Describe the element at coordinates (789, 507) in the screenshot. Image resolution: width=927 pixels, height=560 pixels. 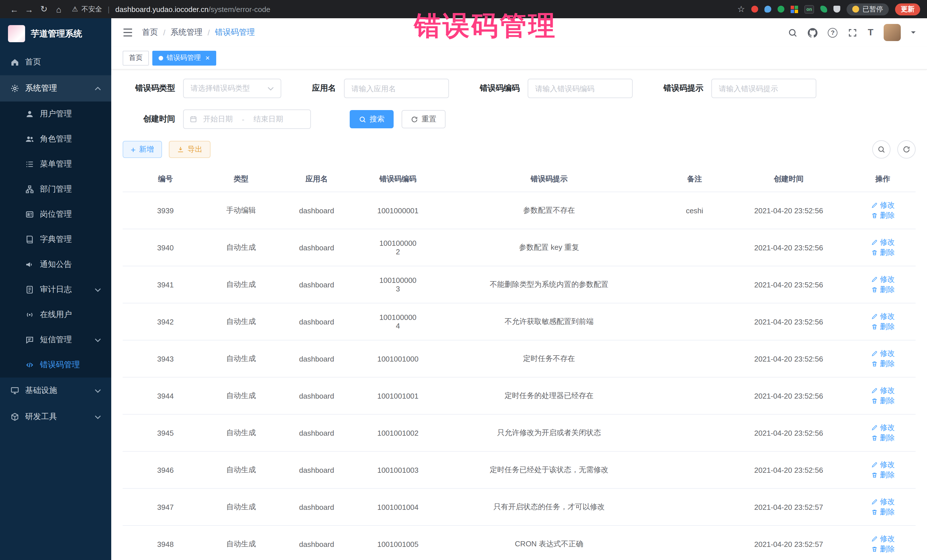
I see `cell-time: 2021-04-20 23:52:57` at that location.